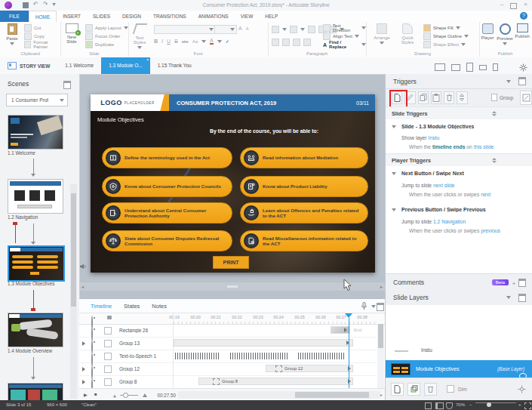 The image size is (532, 410). What do you see at coordinates (450, 406) in the screenshot?
I see `filter-icon` at bounding box center [450, 406].